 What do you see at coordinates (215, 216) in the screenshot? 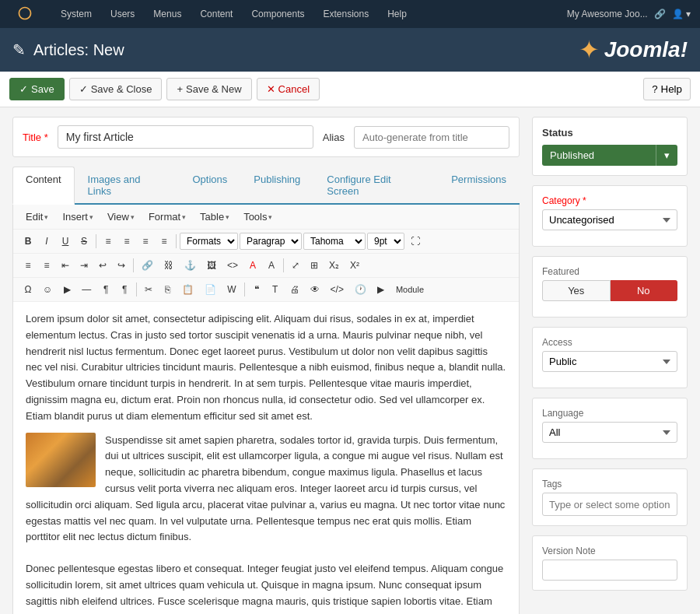
I see `editor-menu-table: Table ▾` at bounding box center [215, 216].